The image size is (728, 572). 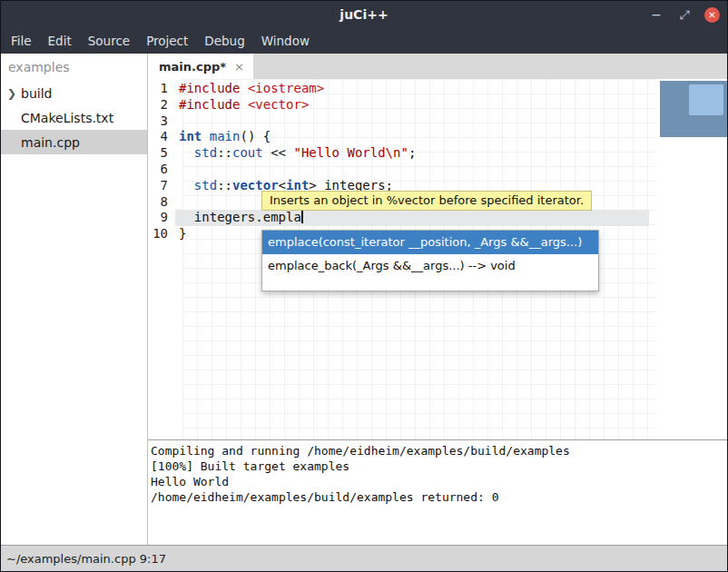 I want to click on autocomplete-popup: emplace(const_iterator __position, _Args…, so click(x=430, y=261).